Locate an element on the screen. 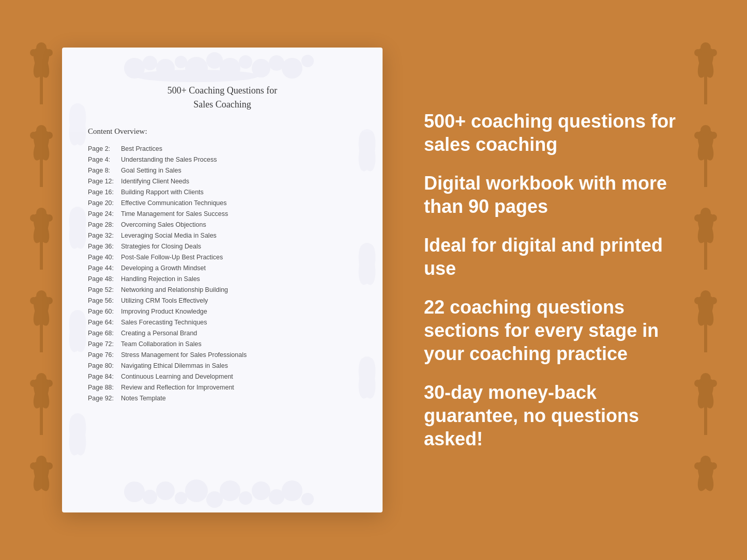  toc-item: Page 2:Best Practices is located at coordinates (222, 149).